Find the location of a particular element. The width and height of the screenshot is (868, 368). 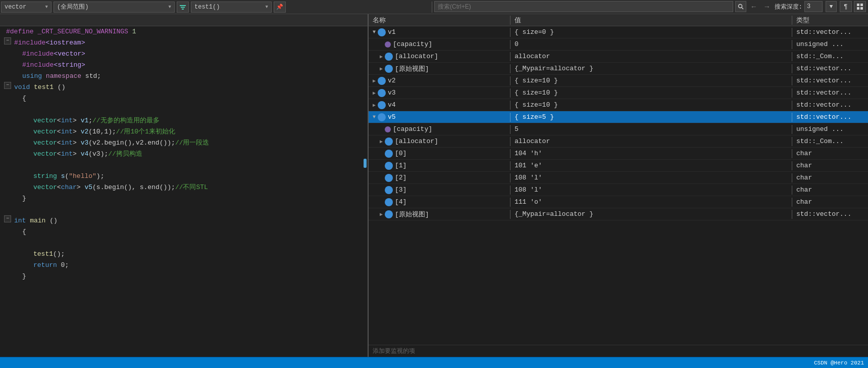

collapse-btn-2: − is located at coordinates (8, 85).